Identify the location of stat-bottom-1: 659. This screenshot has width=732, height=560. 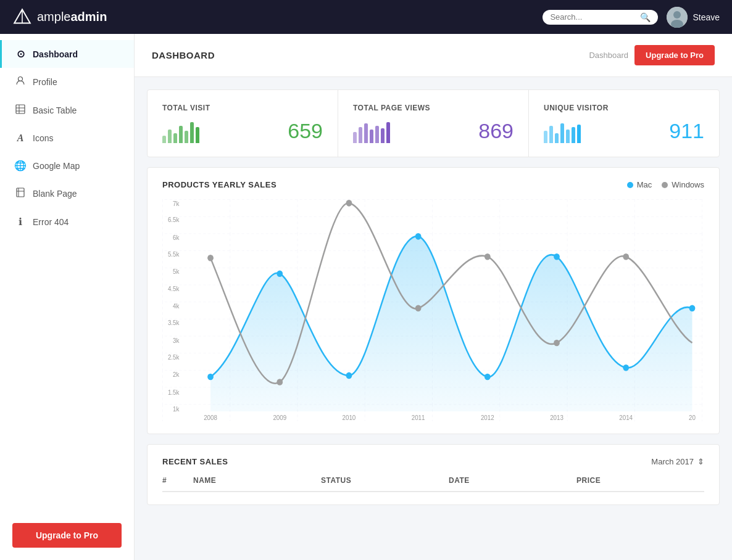
(243, 131).